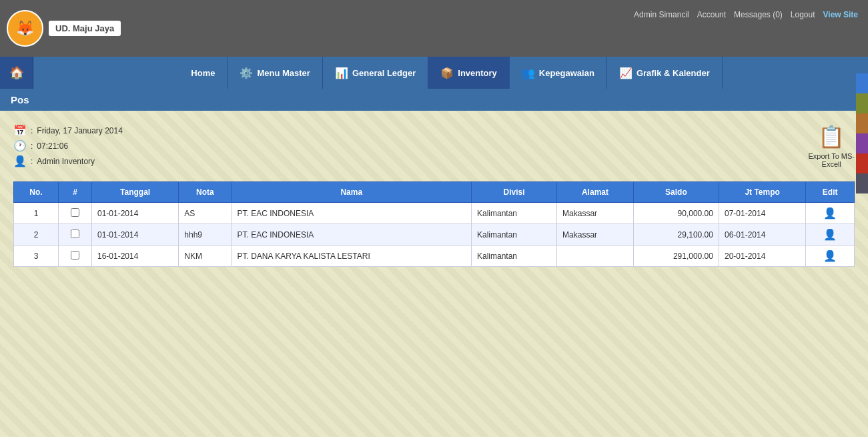 This screenshot has width=868, height=437. What do you see at coordinates (832, 160) in the screenshot?
I see `export-label: Export To MS-Excell` at bounding box center [832, 160].